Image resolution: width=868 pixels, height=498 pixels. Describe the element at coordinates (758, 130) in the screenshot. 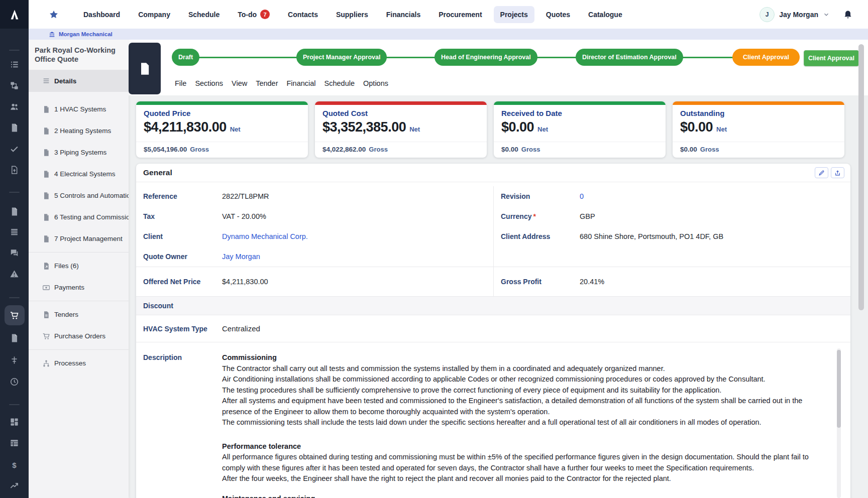

I see `kpi-outstanding: Outstanding $0.00Net $0.00Gross` at that location.